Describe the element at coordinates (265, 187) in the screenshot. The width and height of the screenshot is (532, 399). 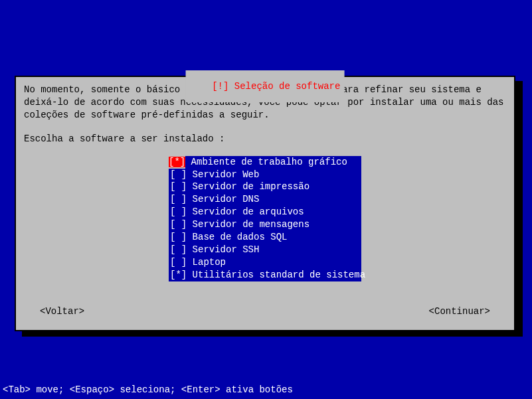
I see `software-item: [ ] Servidor de impressão` at that location.